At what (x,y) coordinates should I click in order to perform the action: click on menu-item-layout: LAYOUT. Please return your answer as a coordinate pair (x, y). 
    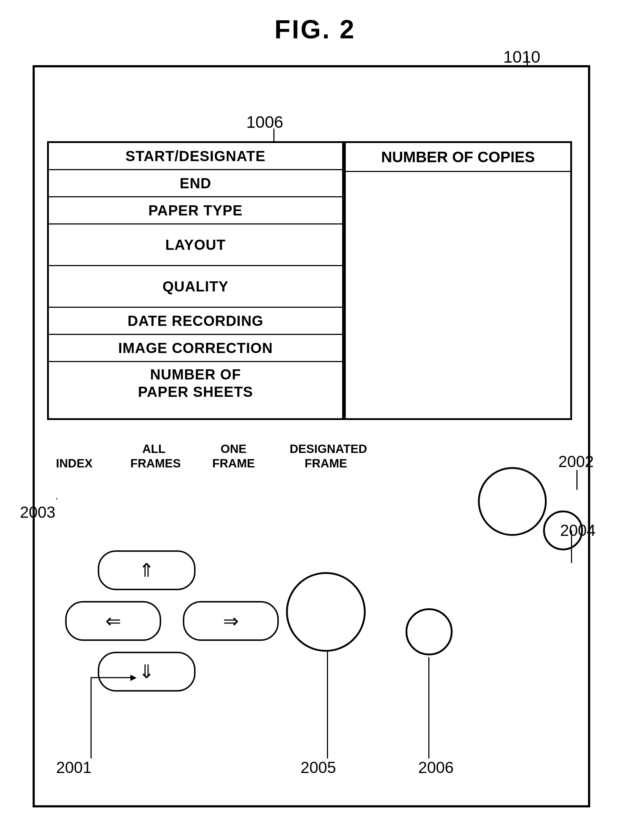
    Looking at the image, I should click on (196, 245).